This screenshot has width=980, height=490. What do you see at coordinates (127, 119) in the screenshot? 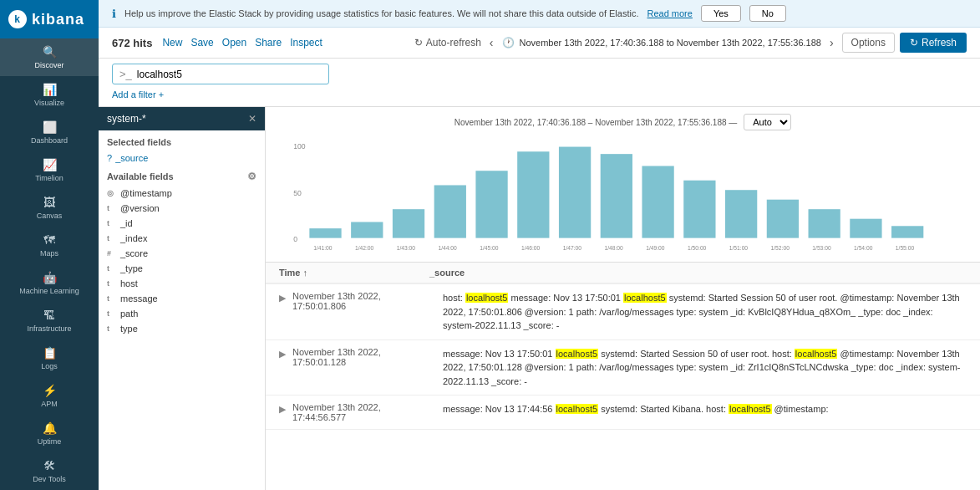
I see `index-pattern-label: system-*` at bounding box center [127, 119].